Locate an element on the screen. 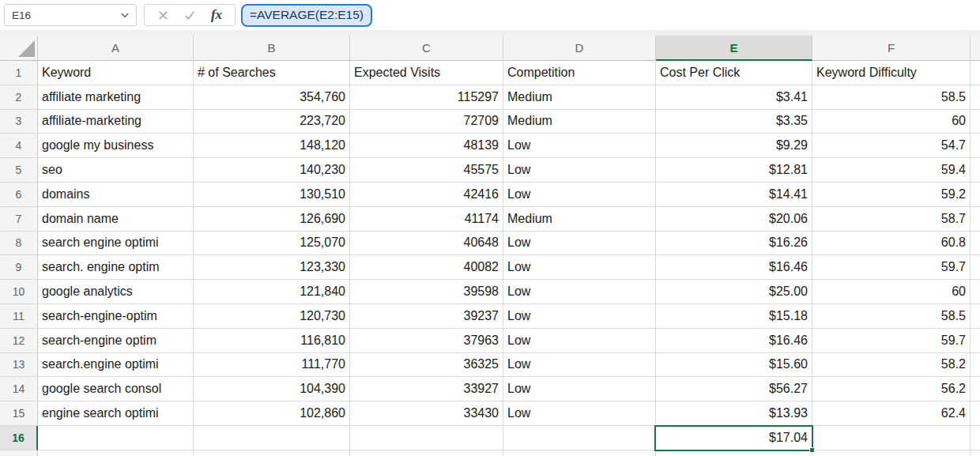  cell-keyword: google analytics is located at coordinates (115, 292).